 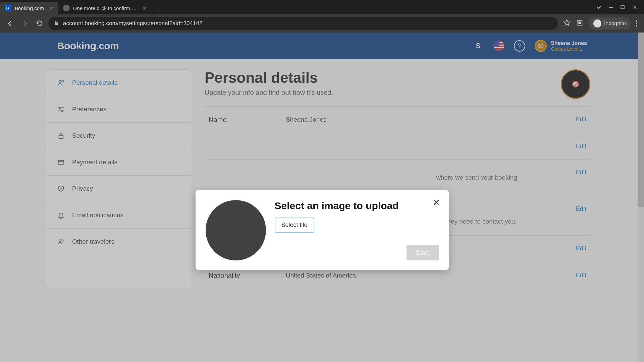 I want to click on tab-title: One more click to confirm your, so click(x=105, y=8).